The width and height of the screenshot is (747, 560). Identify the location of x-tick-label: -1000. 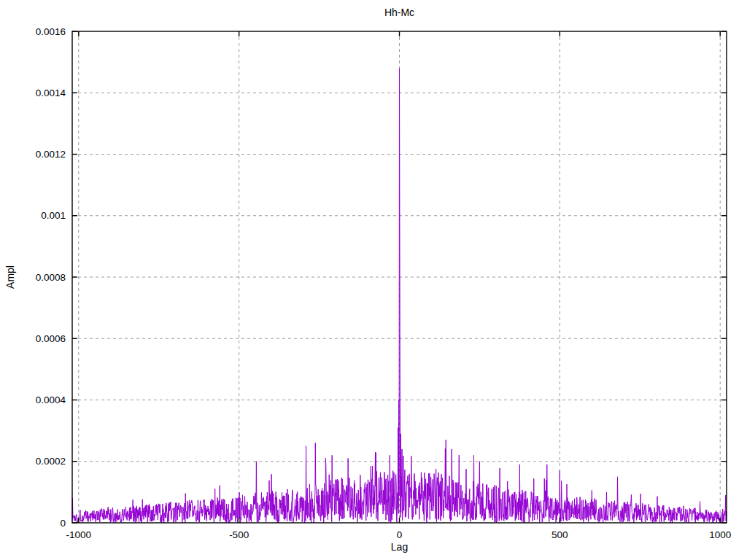
(79, 535).